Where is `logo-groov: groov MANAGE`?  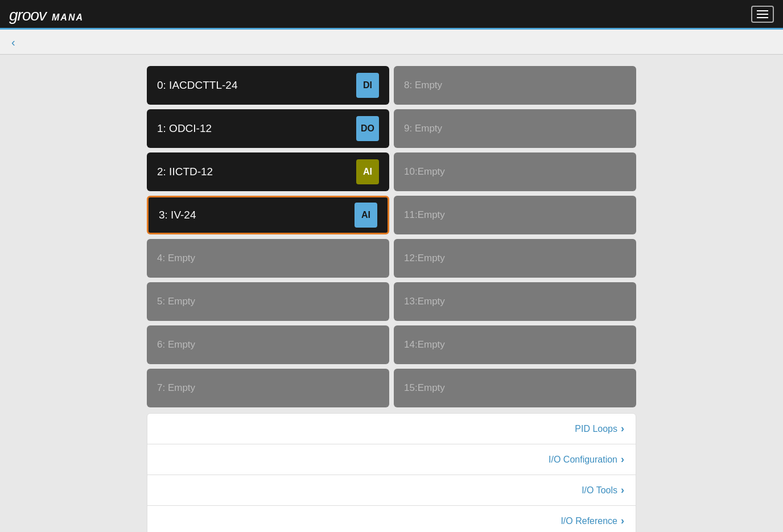 logo-groov: groov MANAGE is located at coordinates (46, 14).